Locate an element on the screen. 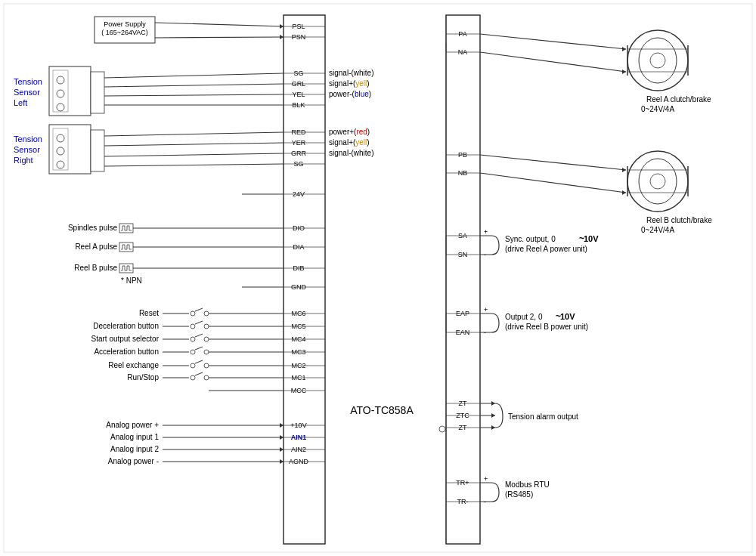 Image resolution: width=756 pixels, height=556 pixels. svg-text: Analog power + is located at coordinates (132, 425).